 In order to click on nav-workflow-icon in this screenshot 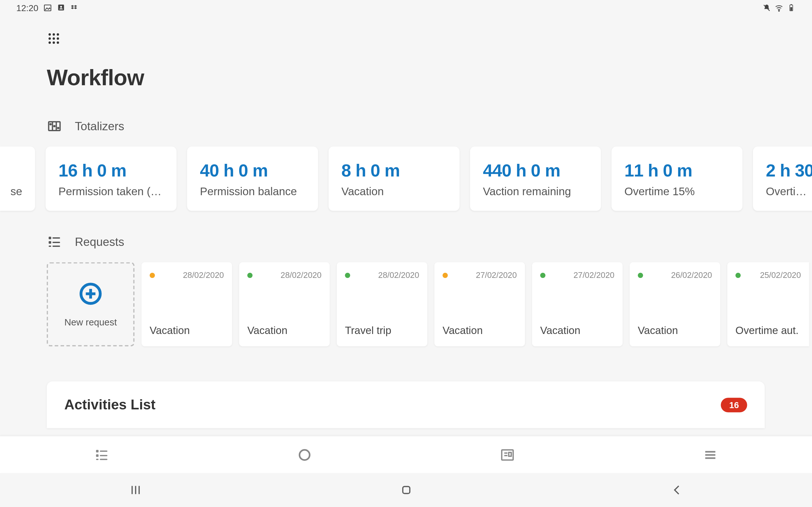, I will do `click(101, 455)`.